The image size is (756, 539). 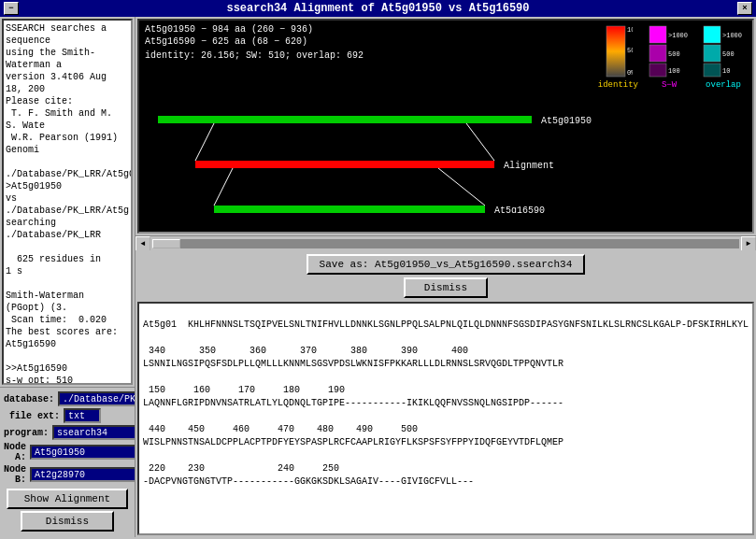 I want to click on node-a-label: Node A:, so click(x=15, y=452).